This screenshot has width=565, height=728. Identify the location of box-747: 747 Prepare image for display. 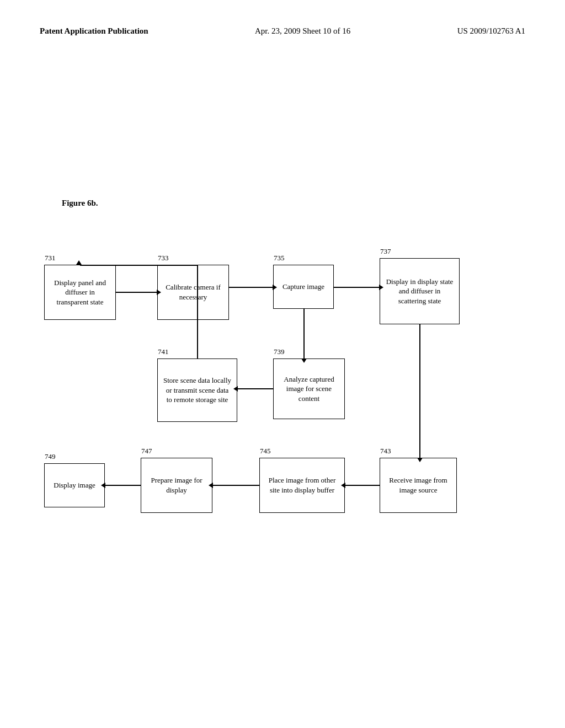
(177, 485).